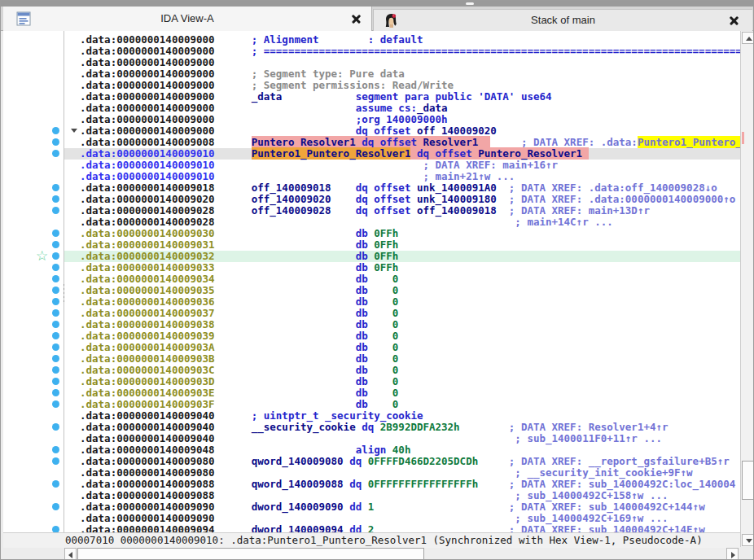 Image resolution: width=754 pixels, height=560 pixels. Describe the element at coordinates (239, 382) in the screenshot. I see `listing-line: .data:000000014000903D db 0` at that location.